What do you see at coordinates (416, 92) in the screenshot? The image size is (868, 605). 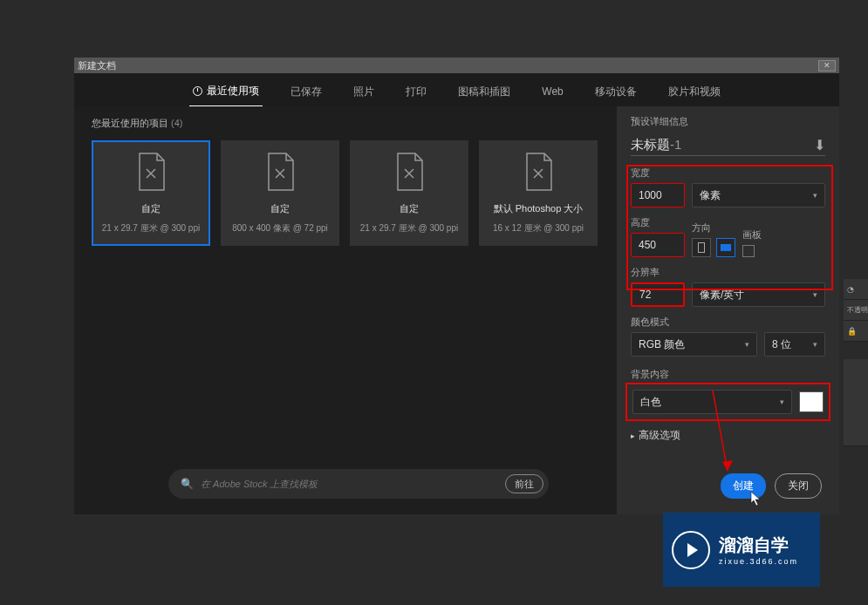 I see `tab-print: 打印` at bounding box center [416, 92].